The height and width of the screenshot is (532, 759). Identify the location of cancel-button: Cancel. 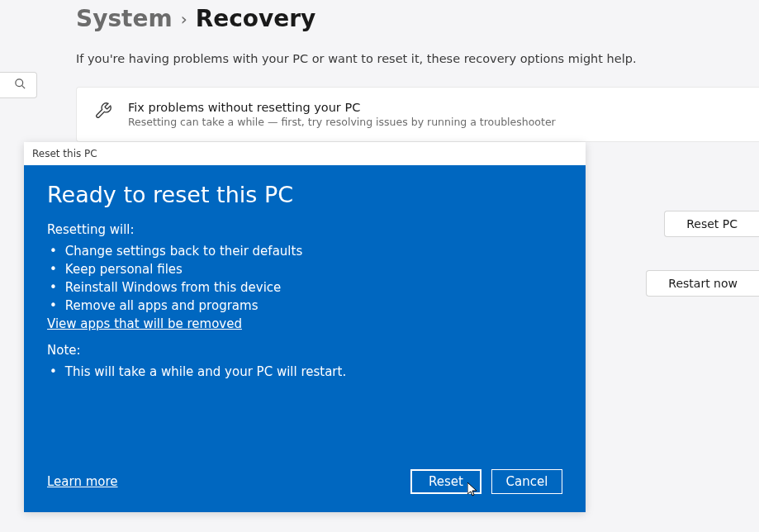
(527, 482).